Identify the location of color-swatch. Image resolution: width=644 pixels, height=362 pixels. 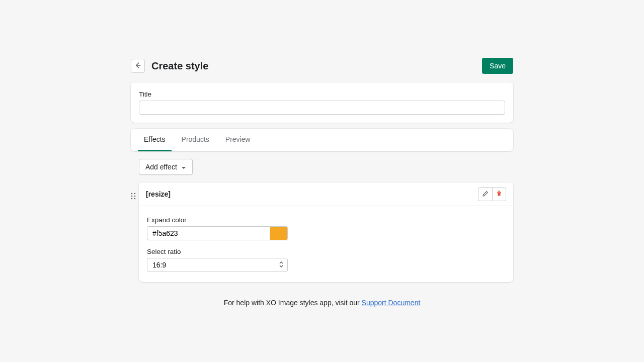
(279, 233).